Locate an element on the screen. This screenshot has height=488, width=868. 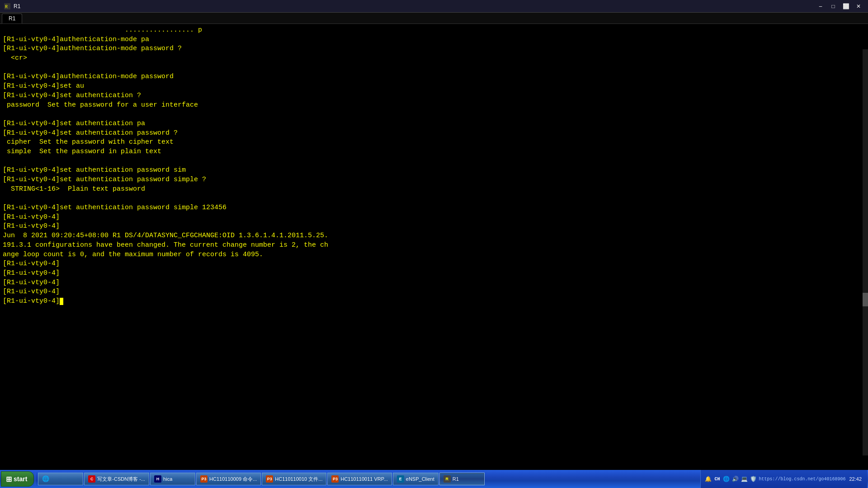
close-button: ✕ is located at coordinates (859, 6).